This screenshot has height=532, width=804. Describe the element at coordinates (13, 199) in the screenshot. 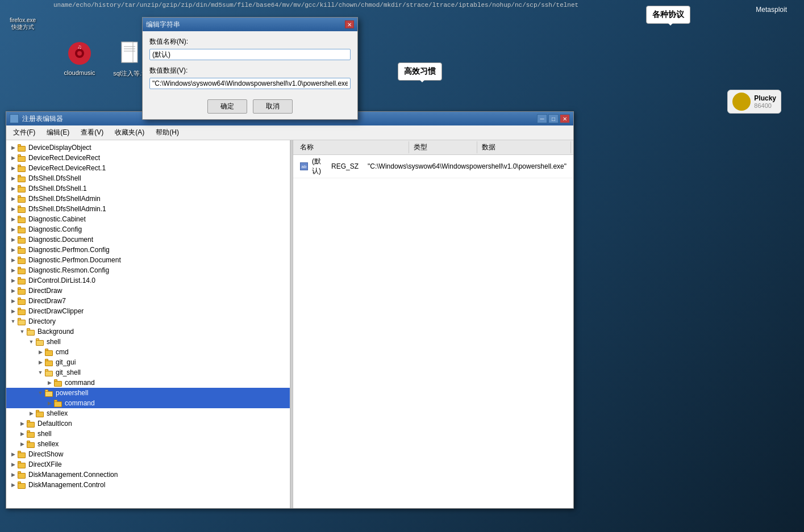

I see `tree-expander-5: ▶` at that location.